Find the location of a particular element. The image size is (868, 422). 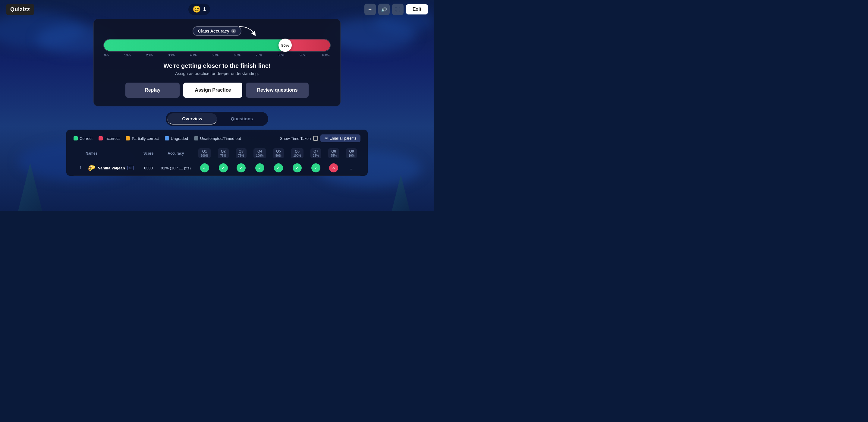

tick-0: 0% is located at coordinates (106, 55).